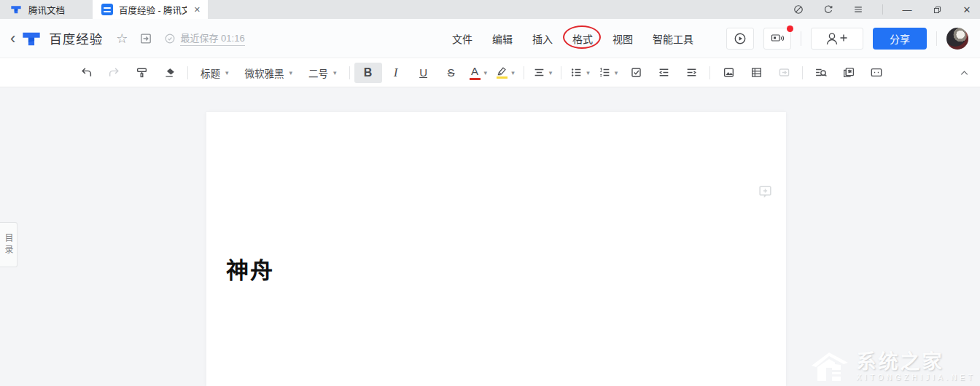 This screenshot has width=980, height=386. What do you see at coordinates (76, 38) in the screenshot?
I see `document-title: 百度经验` at bounding box center [76, 38].